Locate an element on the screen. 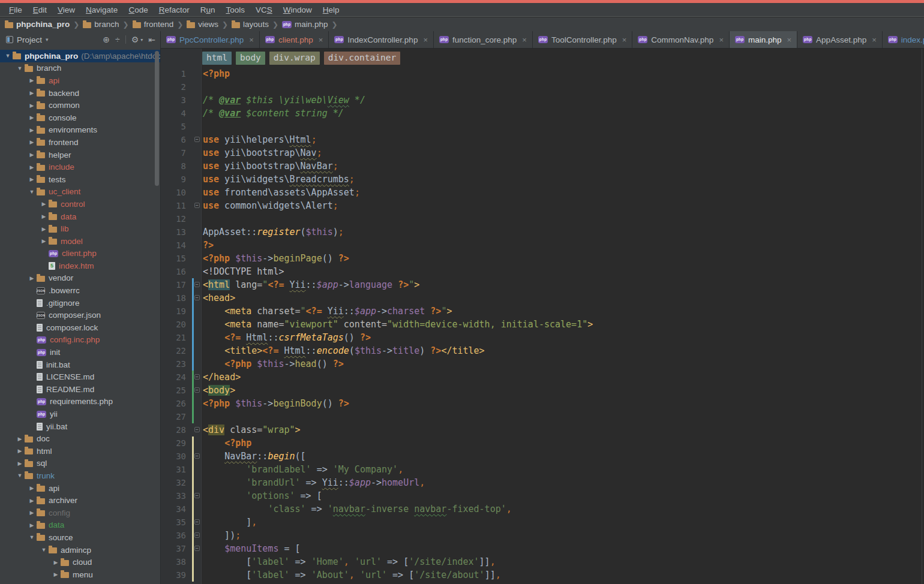 The image size is (924, 584). breadcrumb-item-layouts: layouts is located at coordinates (250, 24).